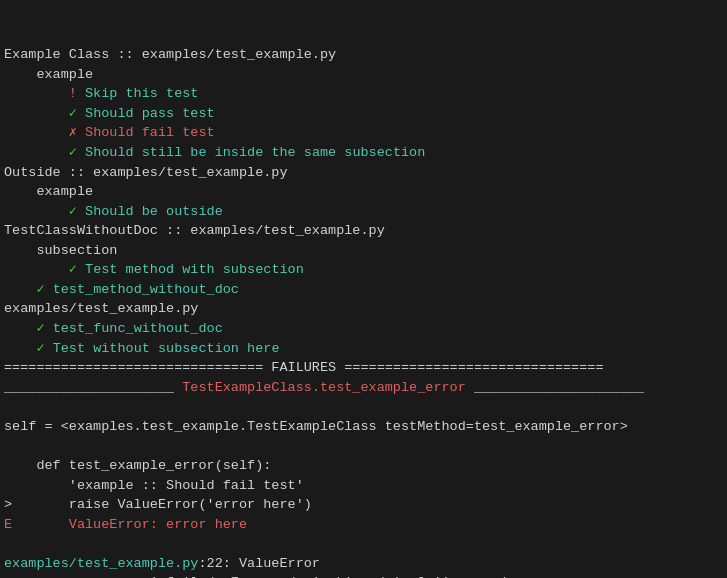 The width and height of the screenshot is (727, 578). Describe the element at coordinates (364, 290) in the screenshot. I see `terminal-line: ✓ test_method_without_doc` at that location.